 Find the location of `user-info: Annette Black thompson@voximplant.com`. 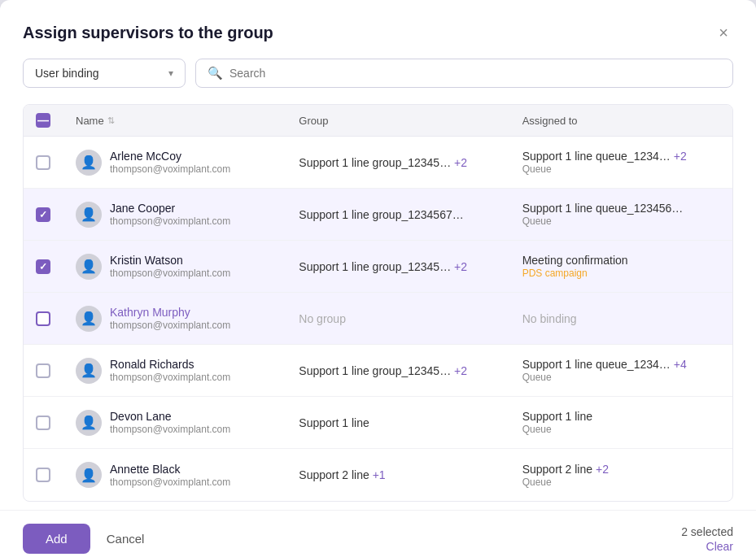

user-info: Annette Black thompson@voximplant.com is located at coordinates (170, 475).